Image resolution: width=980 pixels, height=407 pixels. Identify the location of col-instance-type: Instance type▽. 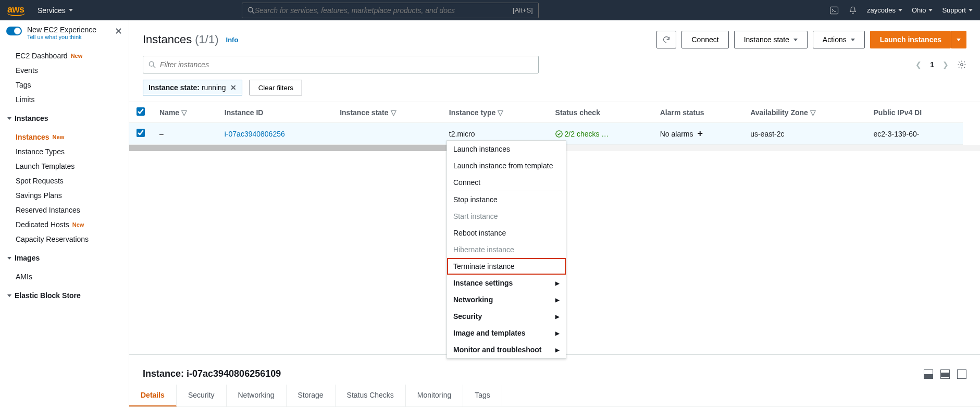
(495, 113).